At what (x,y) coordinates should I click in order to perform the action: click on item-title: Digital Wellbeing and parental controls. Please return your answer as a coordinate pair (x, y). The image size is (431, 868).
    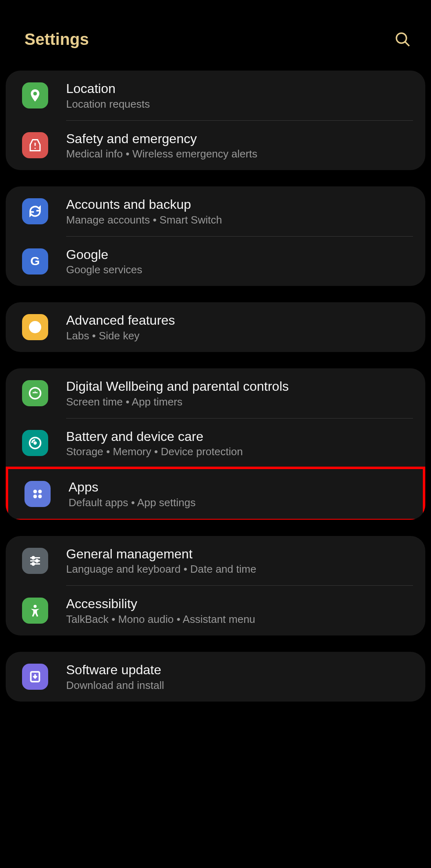
    Looking at the image, I should click on (240, 387).